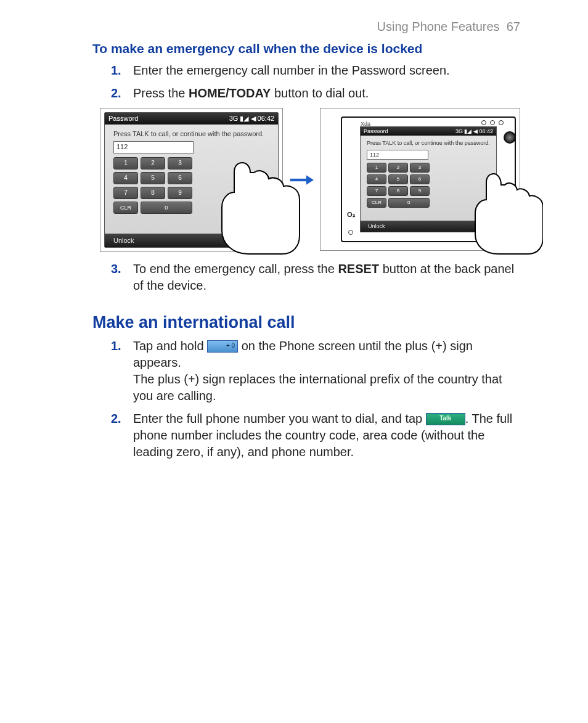 The image size is (588, 723). I want to click on screenshot-right: Xda O₂ Password 3G ▮◢ ◀ 06:42 Press TALK…, so click(420, 179).